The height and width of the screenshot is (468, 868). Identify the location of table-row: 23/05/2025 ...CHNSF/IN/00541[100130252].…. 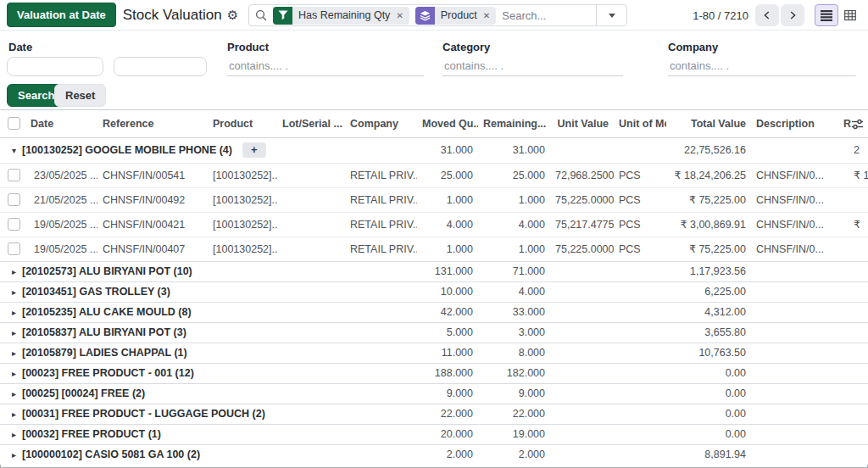
(434, 175).